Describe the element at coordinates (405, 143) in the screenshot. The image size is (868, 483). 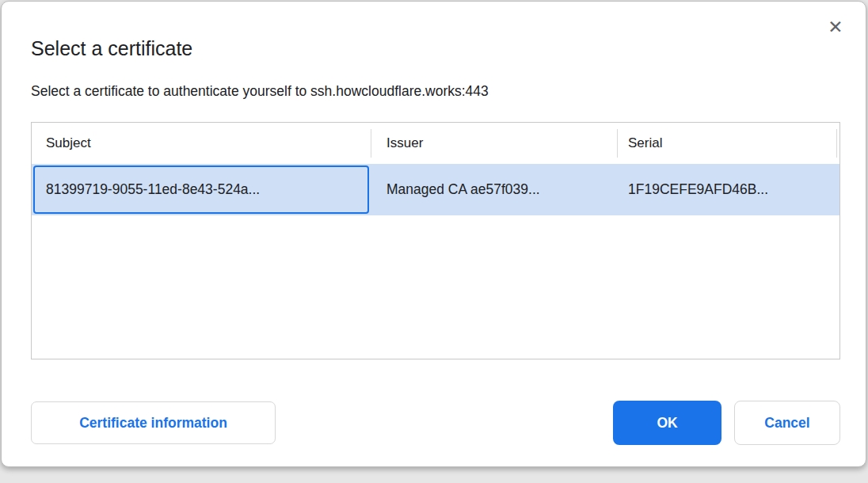
I see `column-header-issuer: Issuer` at that location.